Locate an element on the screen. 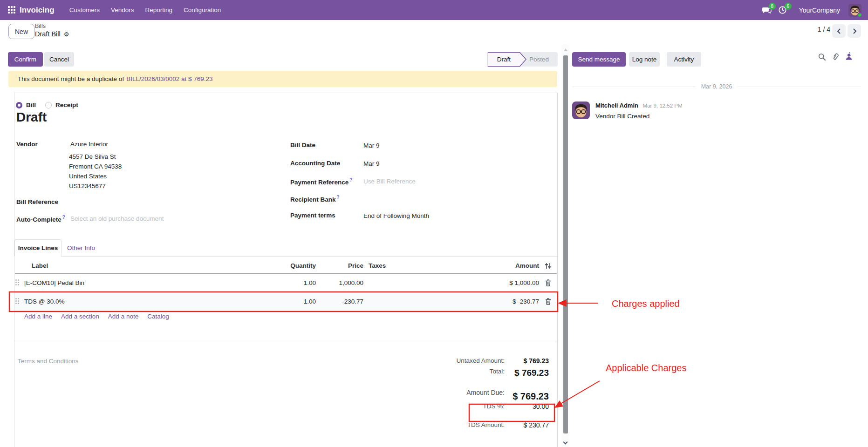  duplicate-warning-banner: This document might be a duplicate of BI… is located at coordinates (283, 79).